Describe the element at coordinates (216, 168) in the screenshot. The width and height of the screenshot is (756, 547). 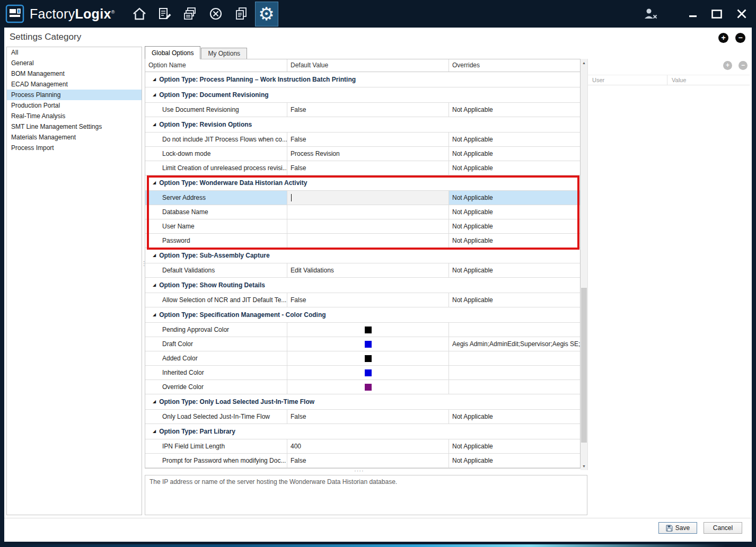
I see `option-name-cell: Limit Creation of unreleased process rev…` at that location.